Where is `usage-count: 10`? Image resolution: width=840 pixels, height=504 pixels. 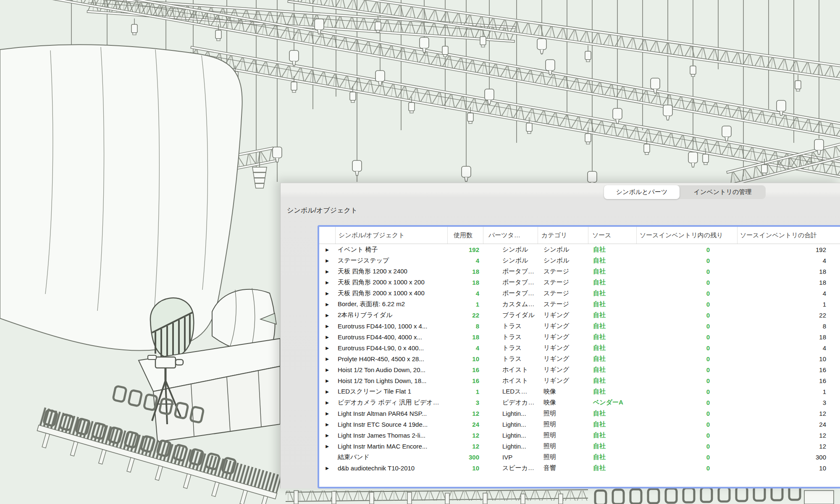 usage-count: 10 is located at coordinates (465, 468).